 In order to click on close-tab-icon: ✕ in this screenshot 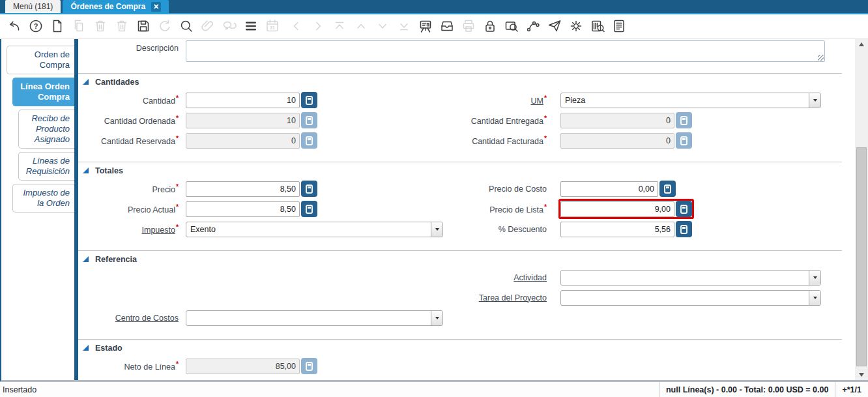, I will do `click(156, 7)`.